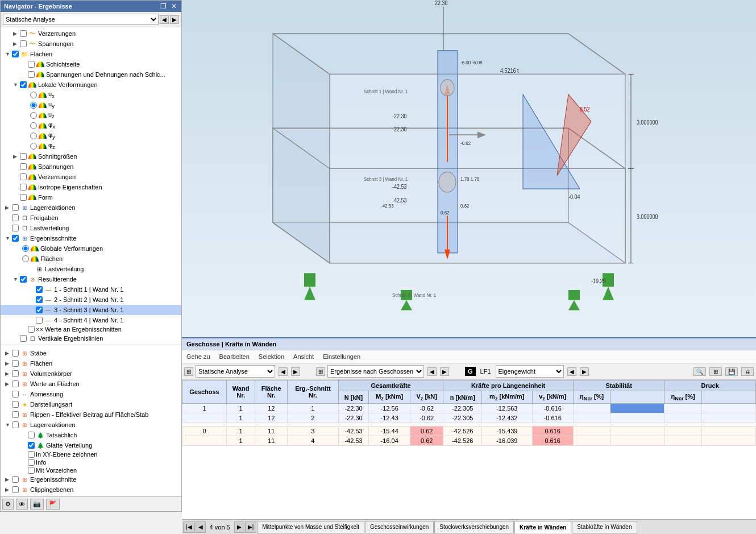 The width and height of the screenshot is (756, 534). I want to click on lf-next-btn: ▶, so click(584, 372).